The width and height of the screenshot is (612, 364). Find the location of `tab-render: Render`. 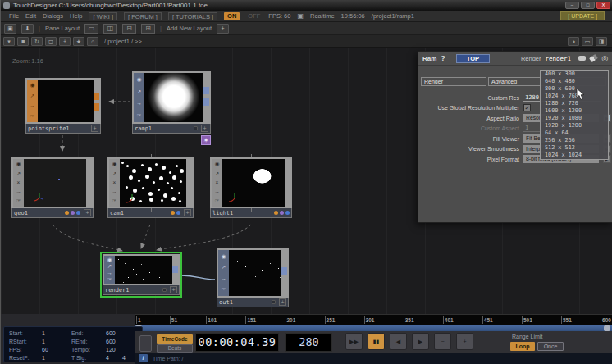

tab-render: Render is located at coordinates (454, 82).